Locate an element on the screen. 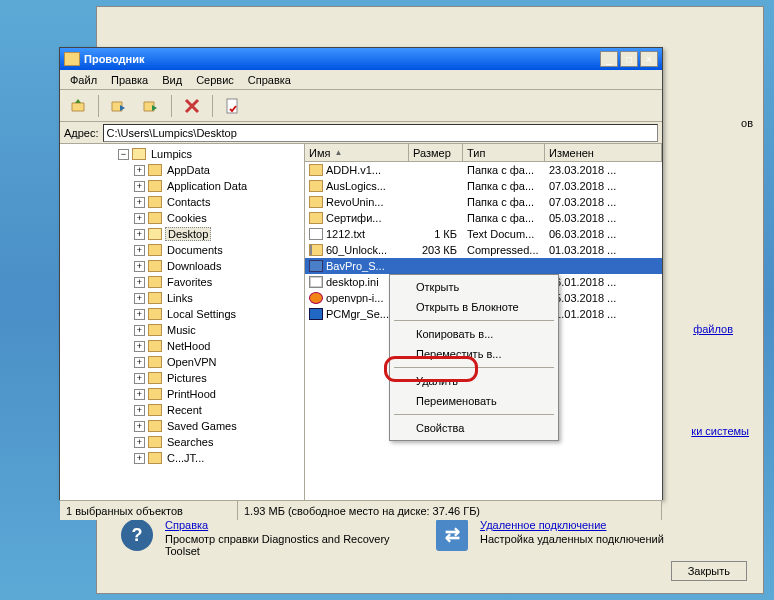 This screenshot has width=774, height=600. tree-item: +Contacts is located at coordinates (182, 202).